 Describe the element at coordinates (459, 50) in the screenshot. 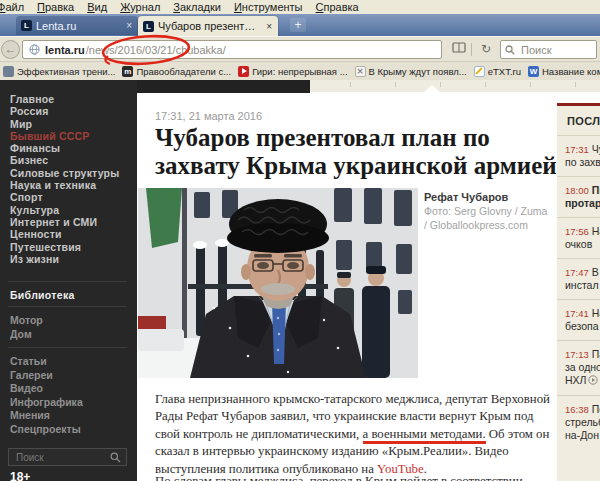

I see `reader-view-button` at that location.